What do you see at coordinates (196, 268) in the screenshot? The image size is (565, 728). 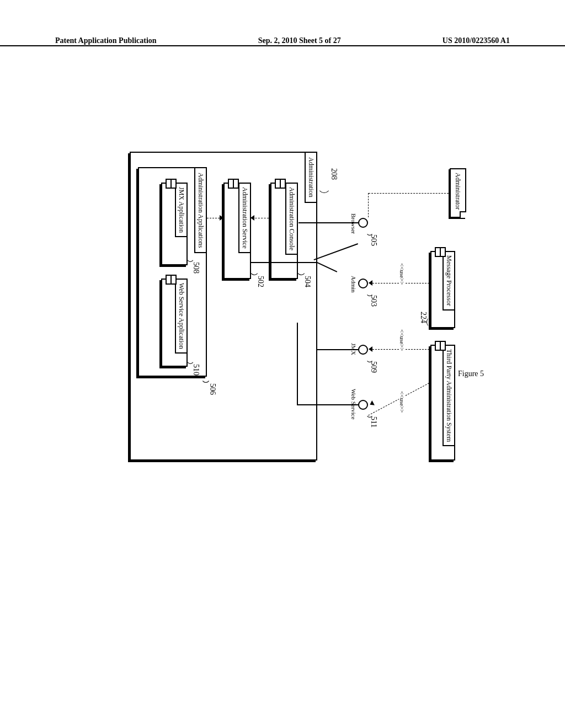 I see `ref-508: 508` at bounding box center [196, 268].